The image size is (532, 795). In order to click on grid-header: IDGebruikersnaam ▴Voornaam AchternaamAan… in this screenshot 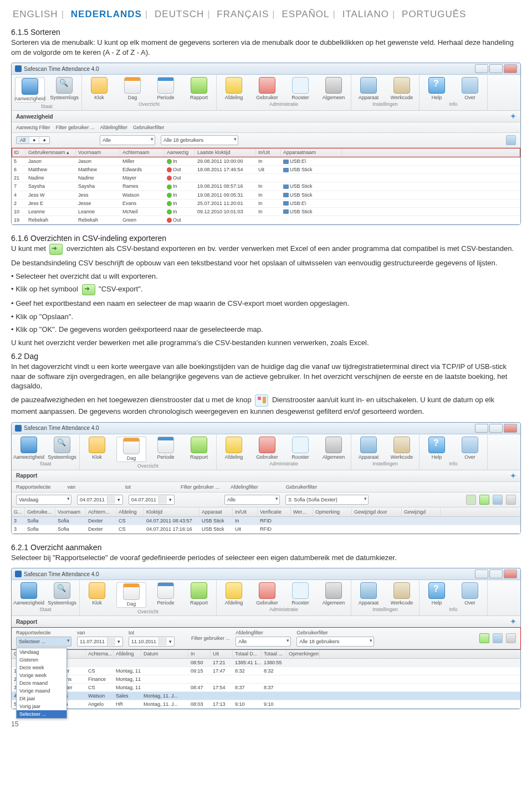, I will do `click(266, 153)`.